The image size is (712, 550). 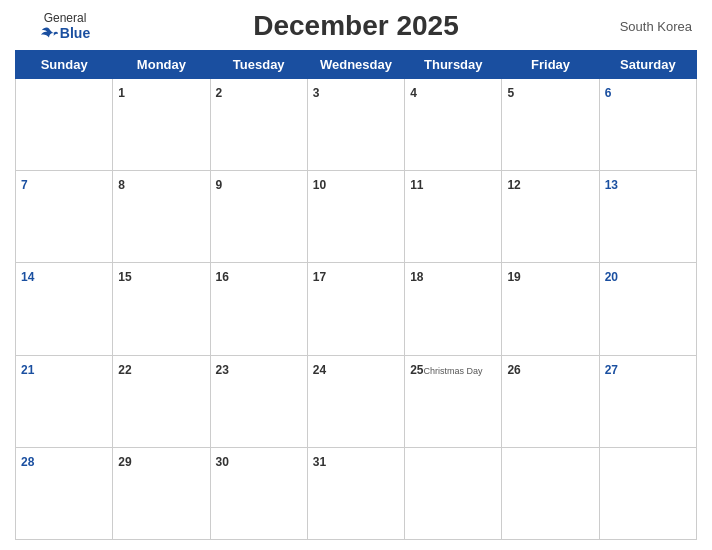 What do you see at coordinates (258, 125) in the screenshot?
I see `calendar-cell: 2` at bounding box center [258, 125].